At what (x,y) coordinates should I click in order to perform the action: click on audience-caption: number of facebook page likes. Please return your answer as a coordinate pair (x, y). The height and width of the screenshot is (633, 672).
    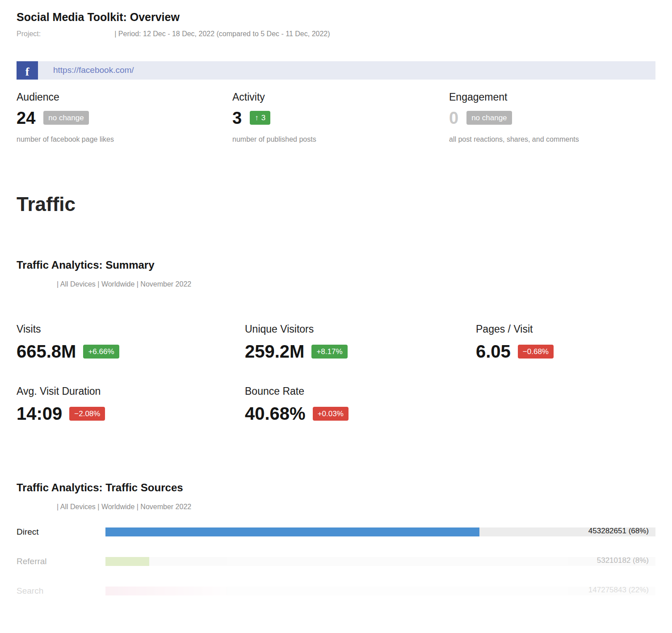
    Looking at the image, I should click on (124, 139).